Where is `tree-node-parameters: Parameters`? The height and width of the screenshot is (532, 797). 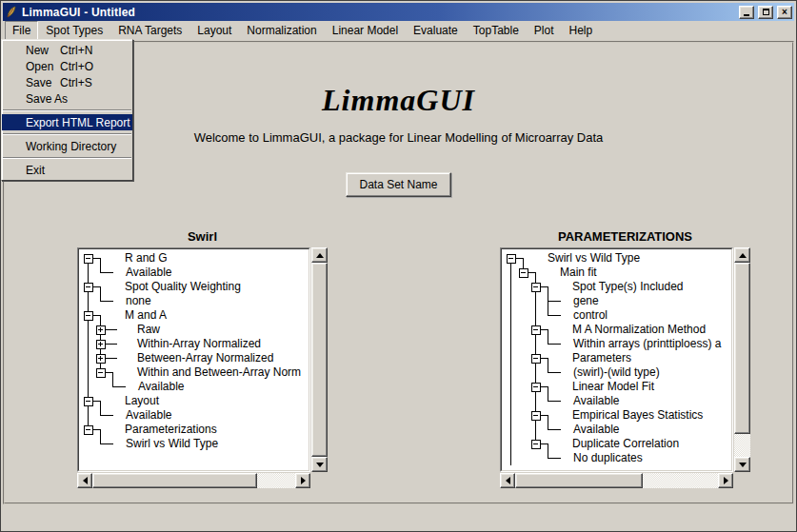
tree-node-parameters: Parameters is located at coordinates (617, 358).